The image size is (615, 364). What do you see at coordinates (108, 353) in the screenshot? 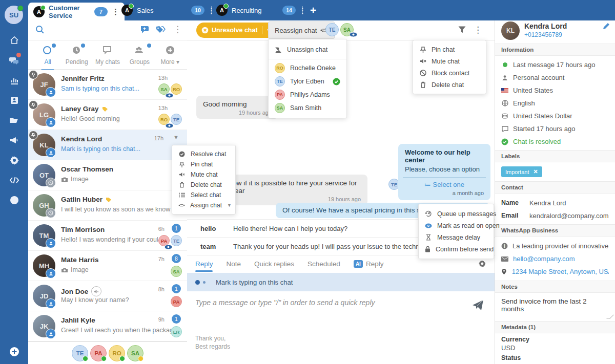
I see `team-presence-footer: TE PA RO SA` at bounding box center [108, 353].